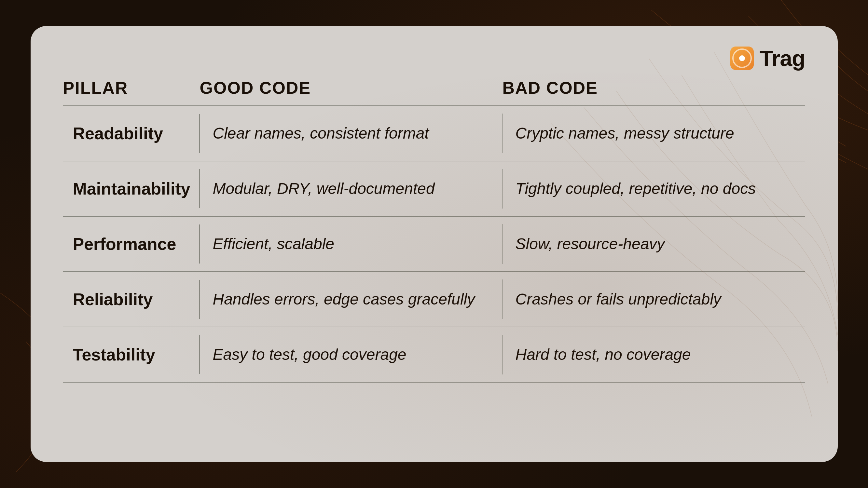  What do you see at coordinates (351, 299) in the screenshot?
I see `good-cell-3: Handles errors, edge cases gracefully` at bounding box center [351, 299].